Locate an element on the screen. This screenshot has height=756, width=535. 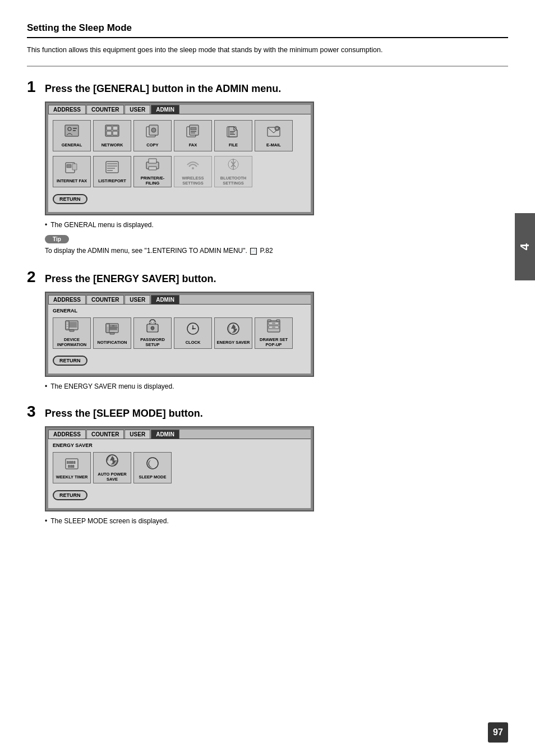
icon-fax: FAX is located at coordinates (193, 136).